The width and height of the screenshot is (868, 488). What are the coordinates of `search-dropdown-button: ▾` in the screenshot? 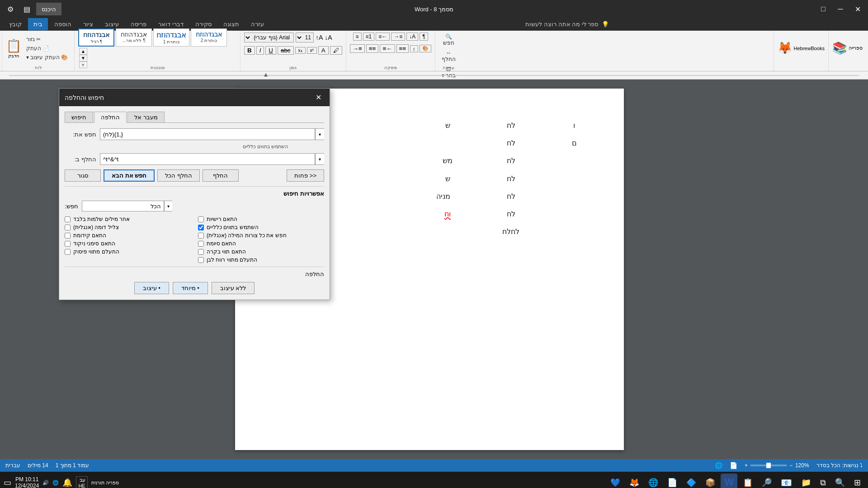 It's located at (320, 134).